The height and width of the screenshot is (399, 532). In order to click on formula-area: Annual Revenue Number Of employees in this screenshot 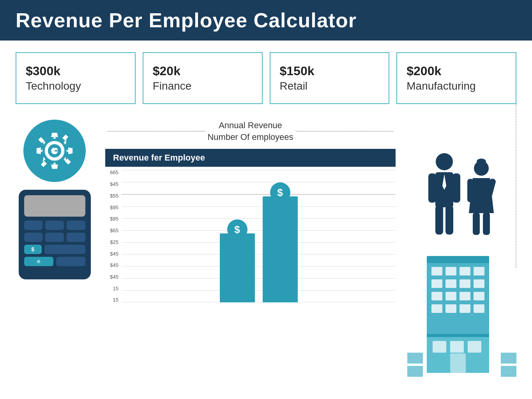, I will do `click(250, 131)`.